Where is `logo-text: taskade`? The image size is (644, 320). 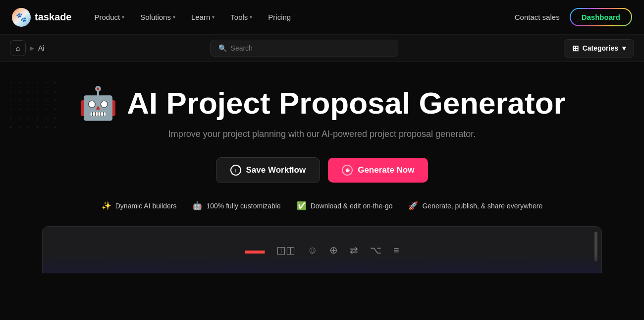
logo-text: taskade is located at coordinates (54, 17).